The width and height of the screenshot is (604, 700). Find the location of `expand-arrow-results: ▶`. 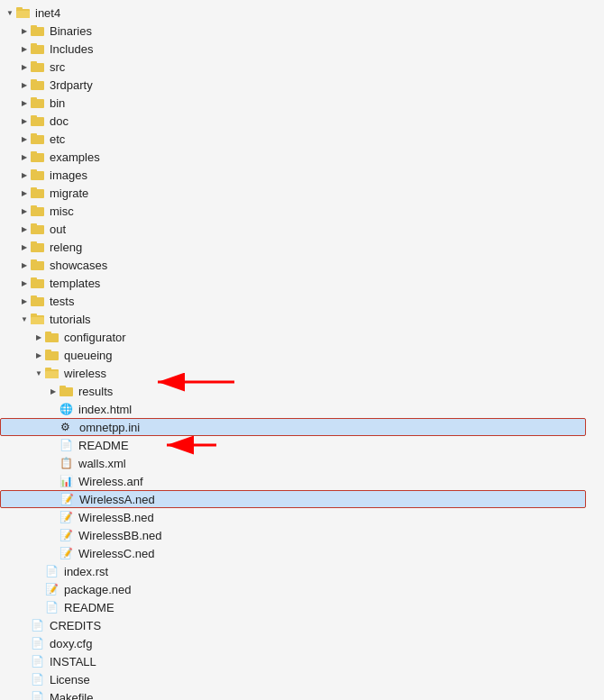

expand-arrow-results: ▶ is located at coordinates (53, 391).